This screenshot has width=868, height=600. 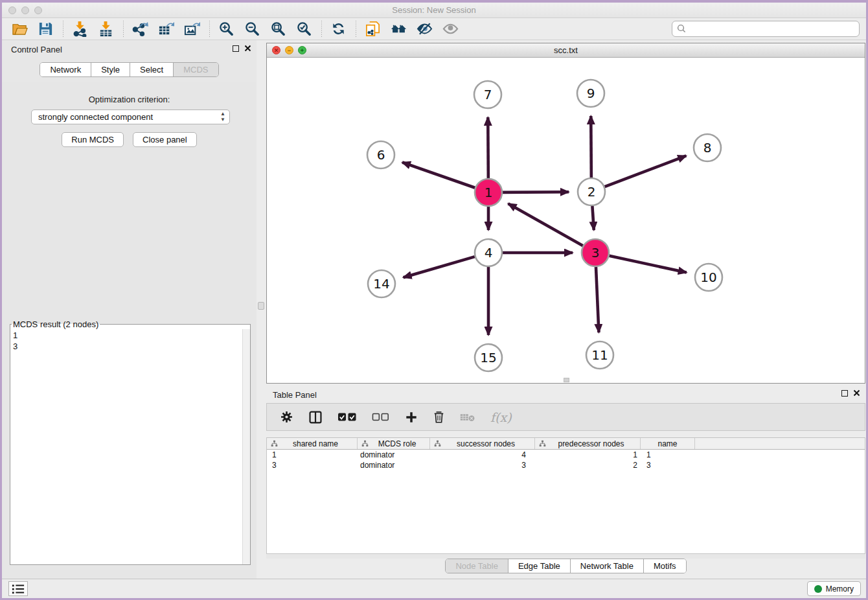 What do you see at coordinates (278, 29) in the screenshot?
I see `zoom-fit-icon` at bounding box center [278, 29].